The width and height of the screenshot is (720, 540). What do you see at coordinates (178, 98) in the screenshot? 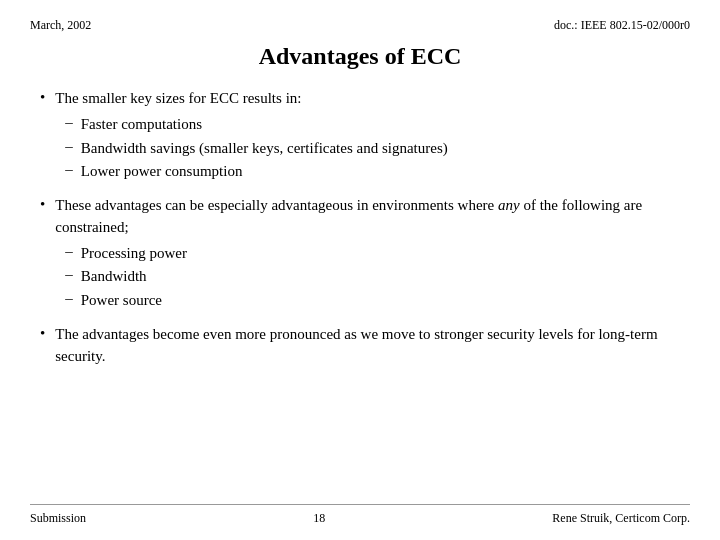
I see `bullet-1-text: The smaller key sizes for ECC results in…` at bounding box center [178, 98].